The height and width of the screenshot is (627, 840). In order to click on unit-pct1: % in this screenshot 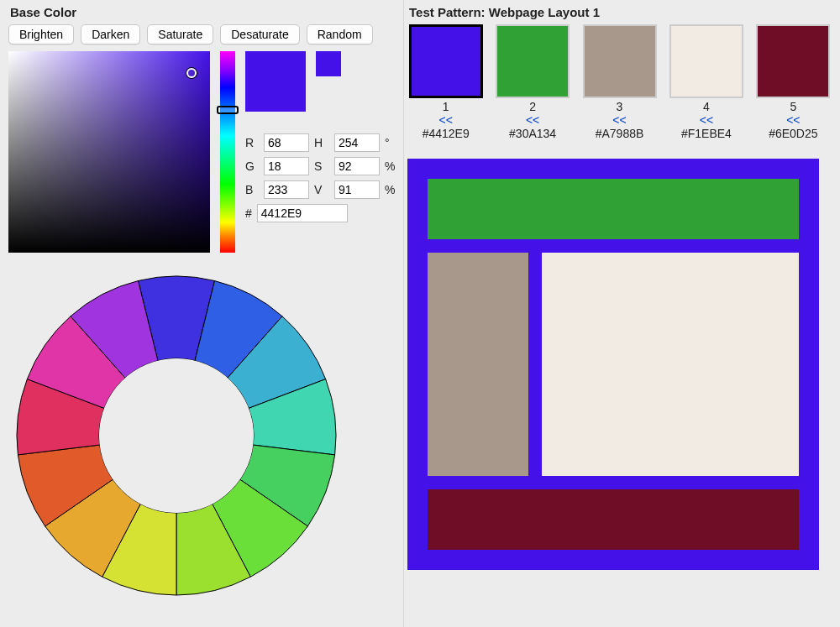, I will do `click(391, 166)`.